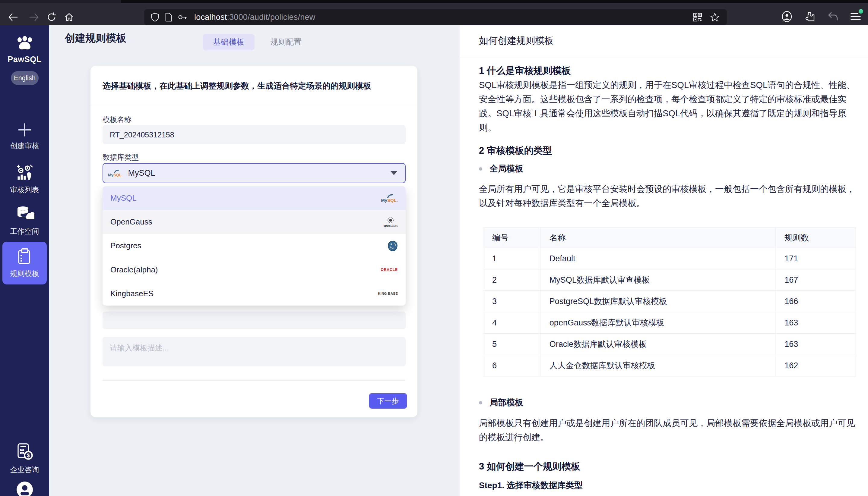 The height and width of the screenshot is (496, 868). I want to click on account-button, so click(787, 16).